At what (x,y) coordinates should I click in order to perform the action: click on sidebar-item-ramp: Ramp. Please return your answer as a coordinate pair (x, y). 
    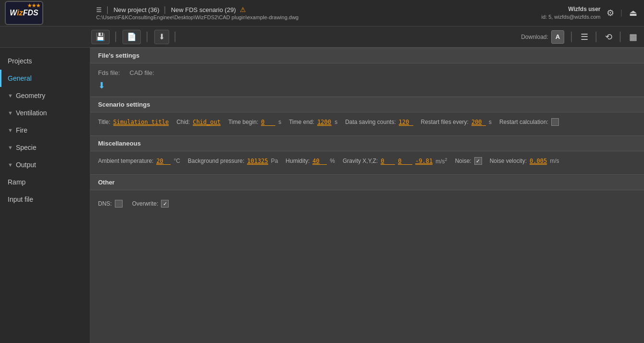
    Looking at the image, I should click on (45, 182).